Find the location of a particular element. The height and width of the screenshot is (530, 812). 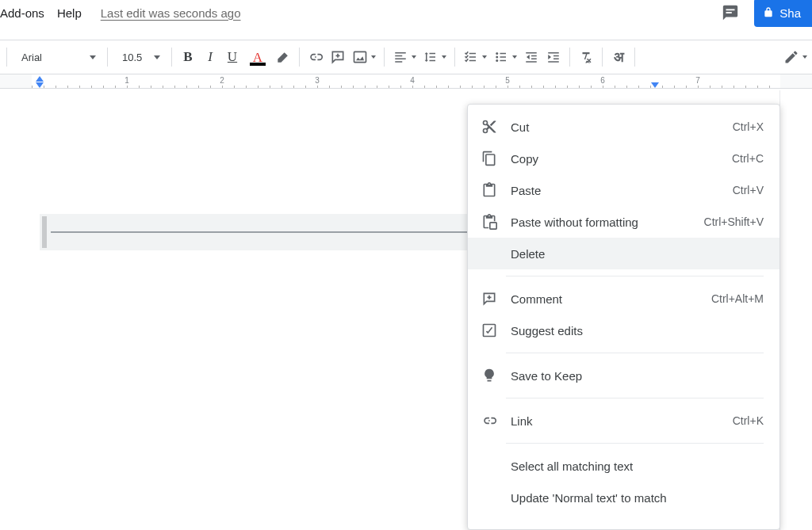

ctx-label: Select all matching text is located at coordinates (638, 466).